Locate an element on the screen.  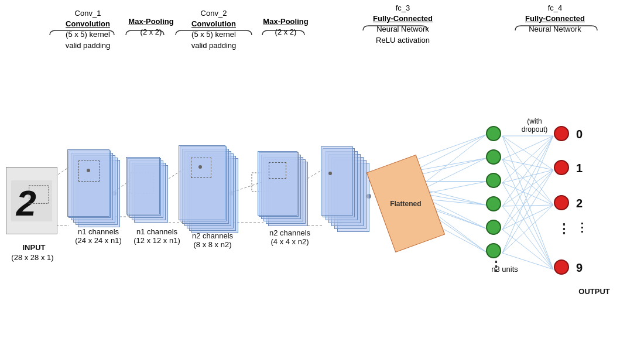
n2-channels-1: n2 channels is located at coordinates (213, 235).